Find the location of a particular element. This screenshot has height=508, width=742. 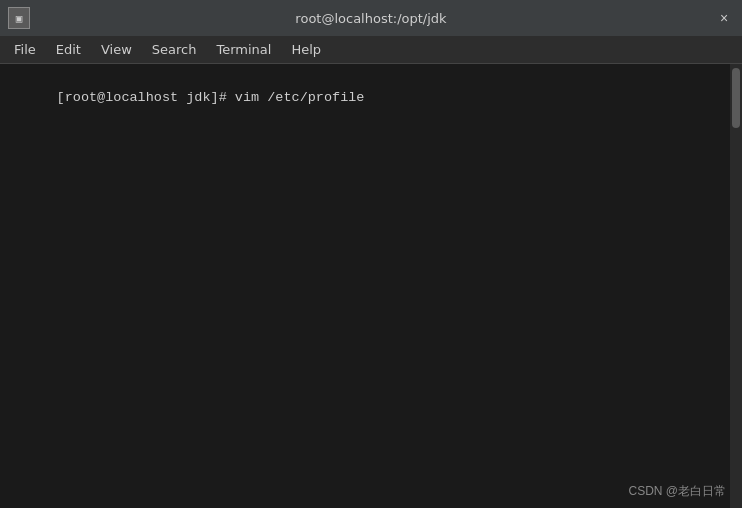

menu-terminal: Terminal is located at coordinates (244, 50).